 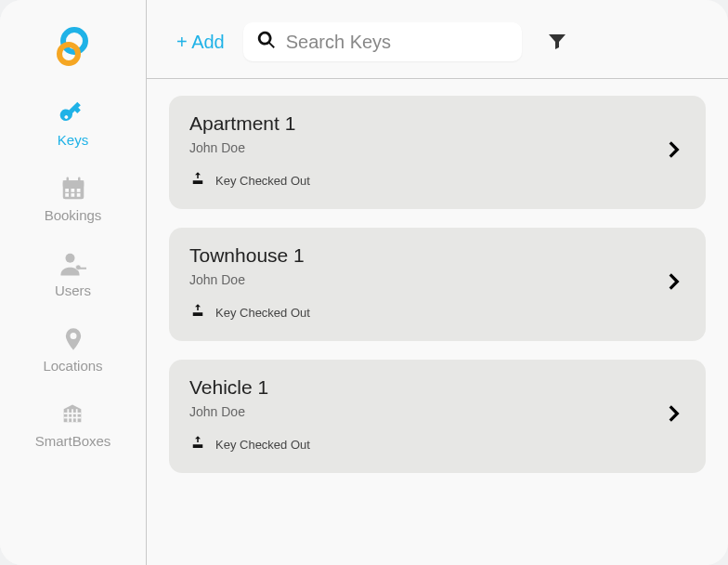 What do you see at coordinates (425, 151) in the screenshot?
I see `key-card-content: Apartment 1 John Doe Key Checked Out` at bounding box center [425, 151].